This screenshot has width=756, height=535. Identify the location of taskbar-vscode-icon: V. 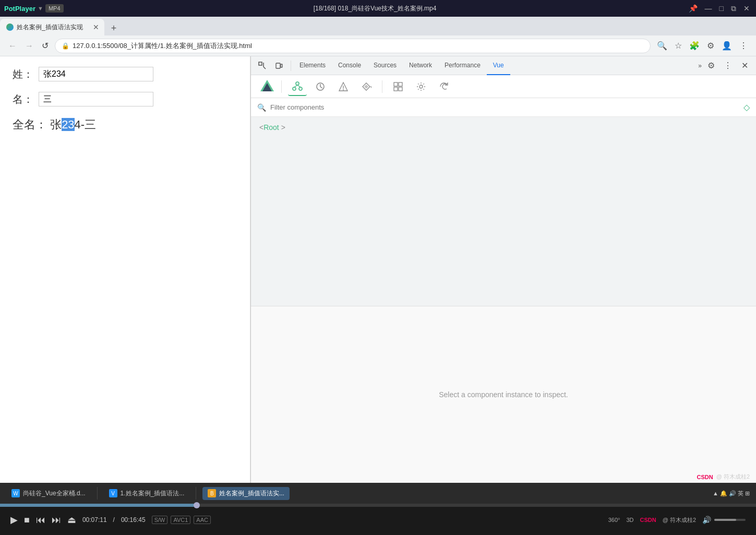
(113, 493).